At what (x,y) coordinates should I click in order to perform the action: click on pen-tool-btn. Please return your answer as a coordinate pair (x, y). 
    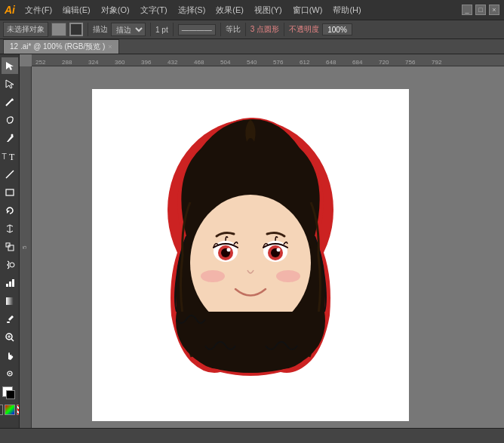
    Looking at the image, I should click on (10, 138).